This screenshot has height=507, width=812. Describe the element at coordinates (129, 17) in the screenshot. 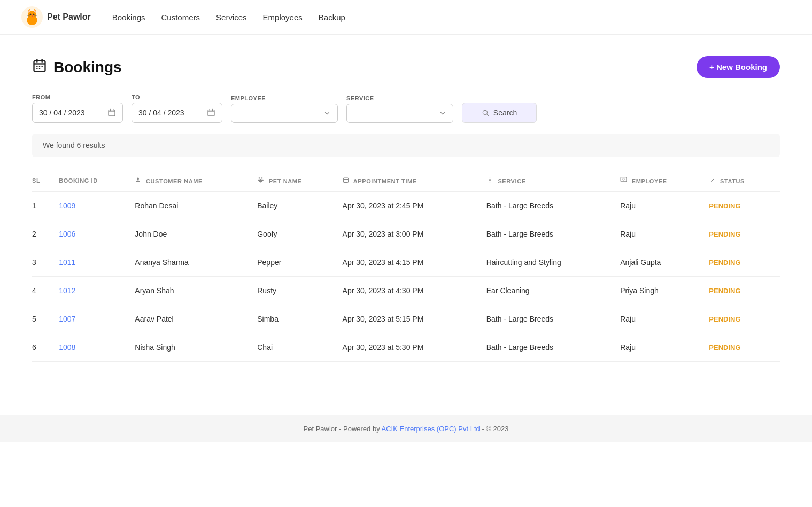

I see `nav-bookings: Bookings` at that location.